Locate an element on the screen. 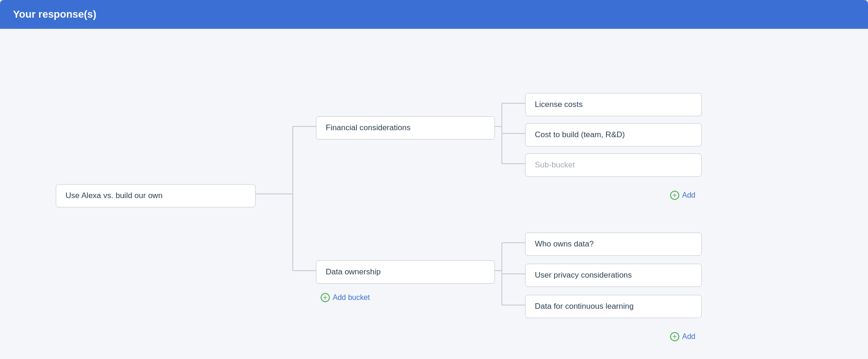 The width and height of the screenshot is (868, 359). branch1-box: Financial considerations is located at coordinates (405, 128).